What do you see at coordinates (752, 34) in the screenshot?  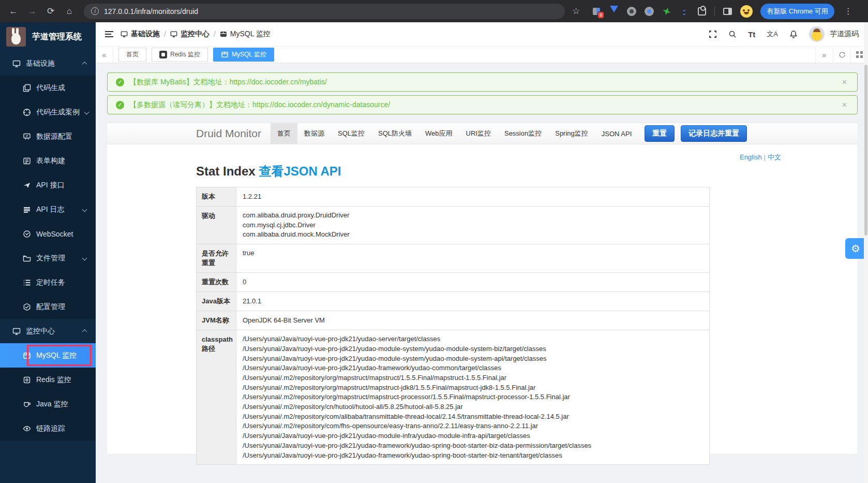 I see `font-size-icon: Tt` at bounding box center [752, 34].